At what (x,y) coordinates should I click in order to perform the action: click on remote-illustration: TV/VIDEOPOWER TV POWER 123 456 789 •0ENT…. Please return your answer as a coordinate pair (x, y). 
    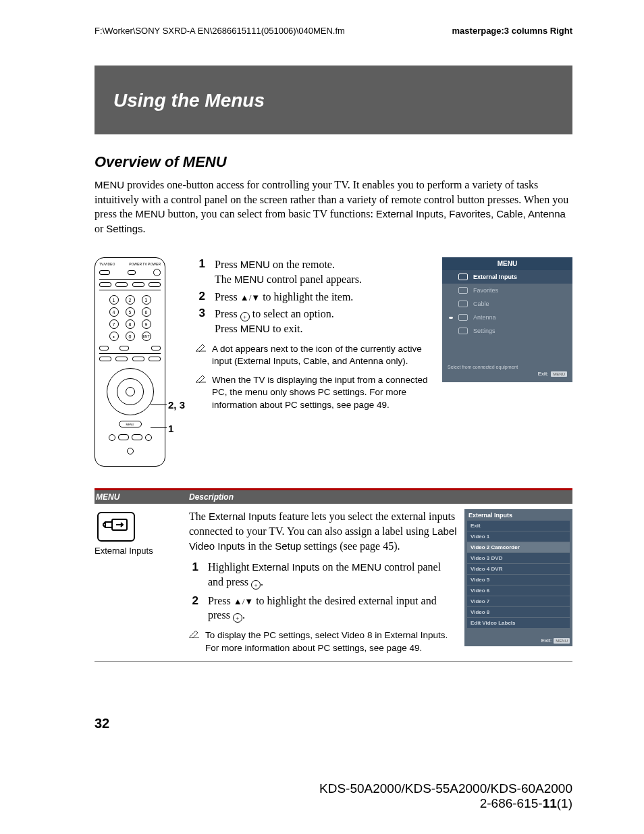
    Looking at the image, I should click on (139, 362).